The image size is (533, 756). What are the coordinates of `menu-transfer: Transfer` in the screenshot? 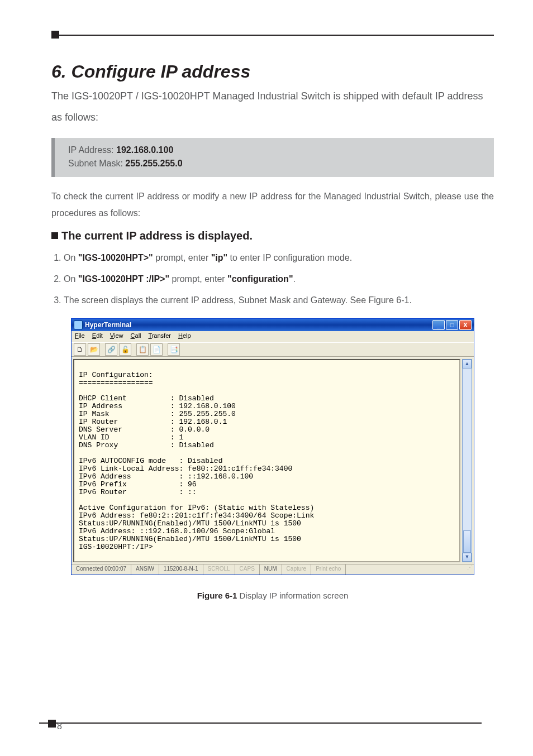 It's located at (160, 336).